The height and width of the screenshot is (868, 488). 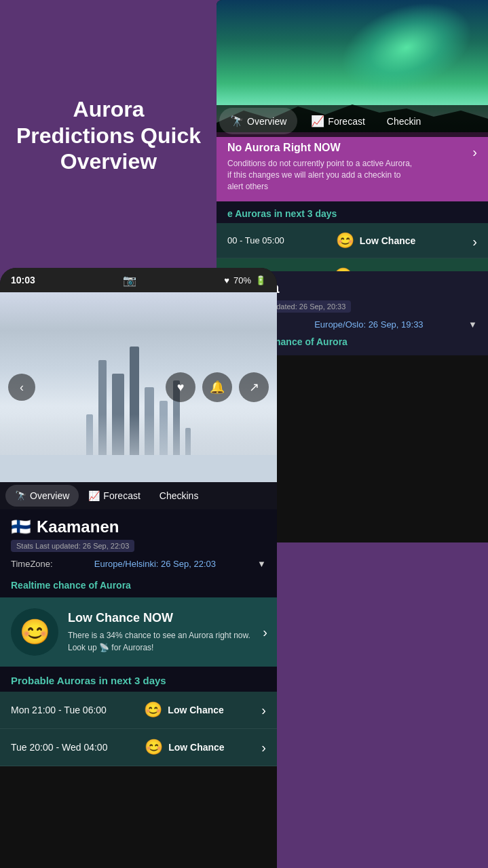 I want to click on tab-forecast-right: 📈 Forecast, so click(x=338, y=121).